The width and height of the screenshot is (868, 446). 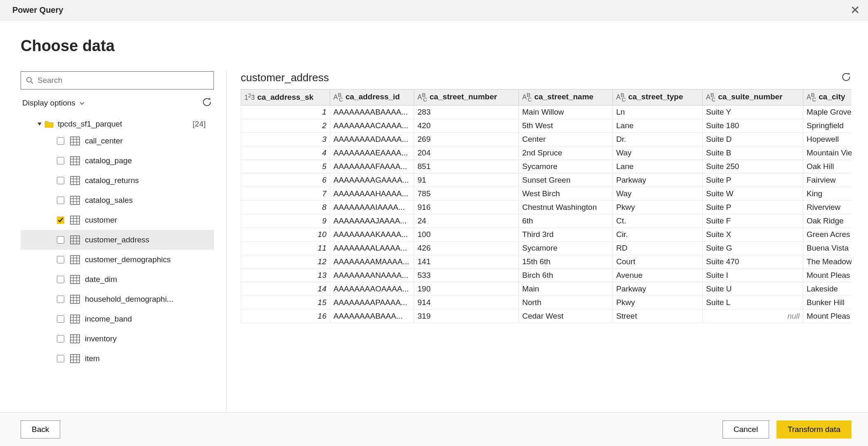 I want to click on table-cell: 426, so click(x=467, y=248).